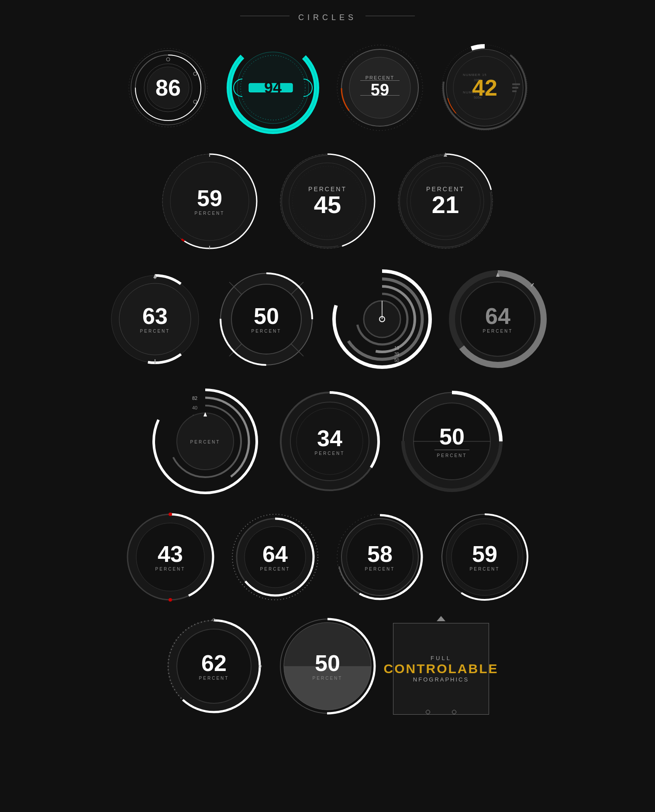 This screenshot has width=655, height=812. I want to click on circle-45-value: 45, so click(328, 205).